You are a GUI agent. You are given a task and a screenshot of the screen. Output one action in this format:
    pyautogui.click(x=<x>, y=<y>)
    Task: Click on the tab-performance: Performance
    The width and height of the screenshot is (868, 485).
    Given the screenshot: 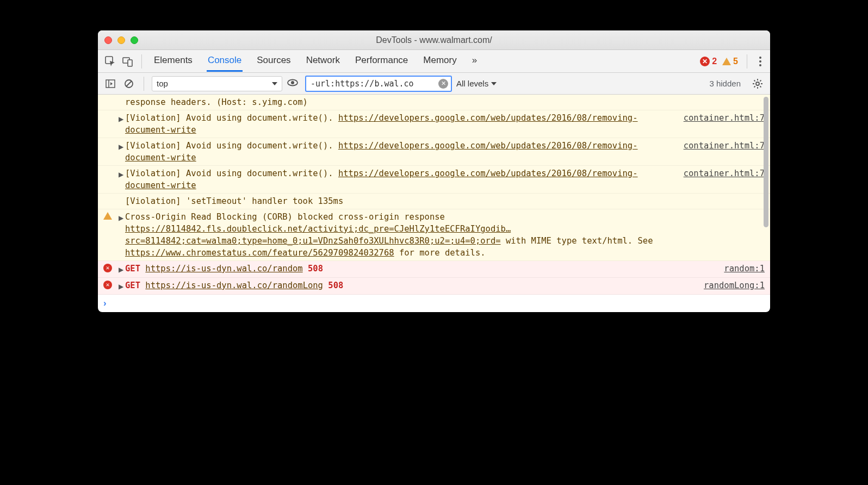 What is the action you would take?
    pyautogui.click(x=382, y=61)
    